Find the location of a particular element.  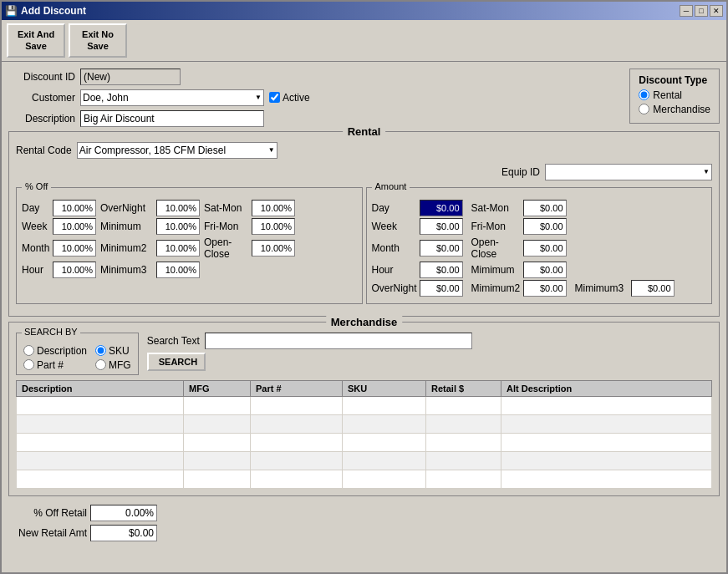

pct-week-input is located at coordinates (74, 226).